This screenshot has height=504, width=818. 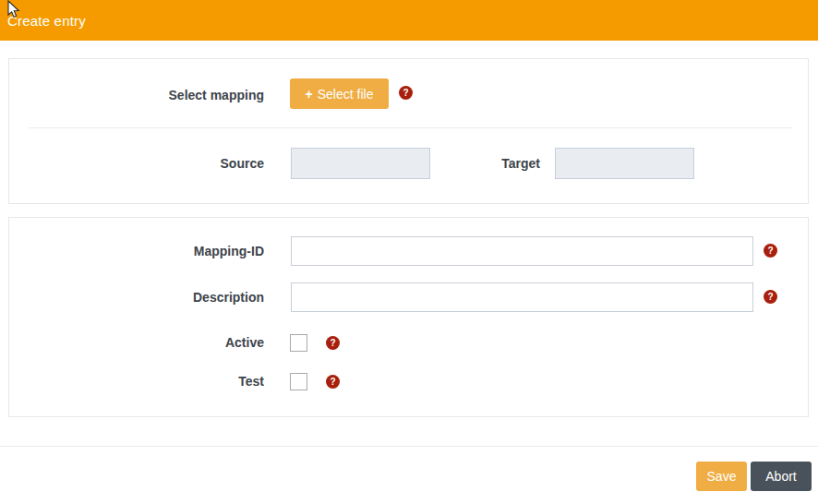 What do you see at coordinates (138, 163) in the screenshot?
I see `source-label: Source` at bounding box center [138, 163].